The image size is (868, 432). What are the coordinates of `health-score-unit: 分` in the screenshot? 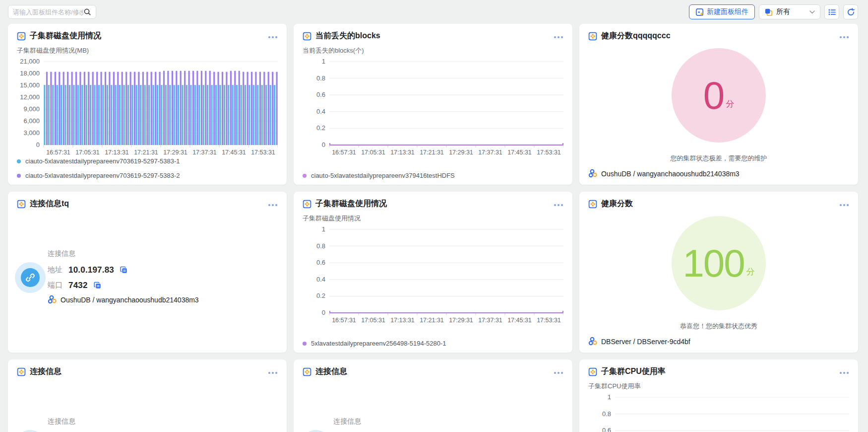 It's located at (751, 272).